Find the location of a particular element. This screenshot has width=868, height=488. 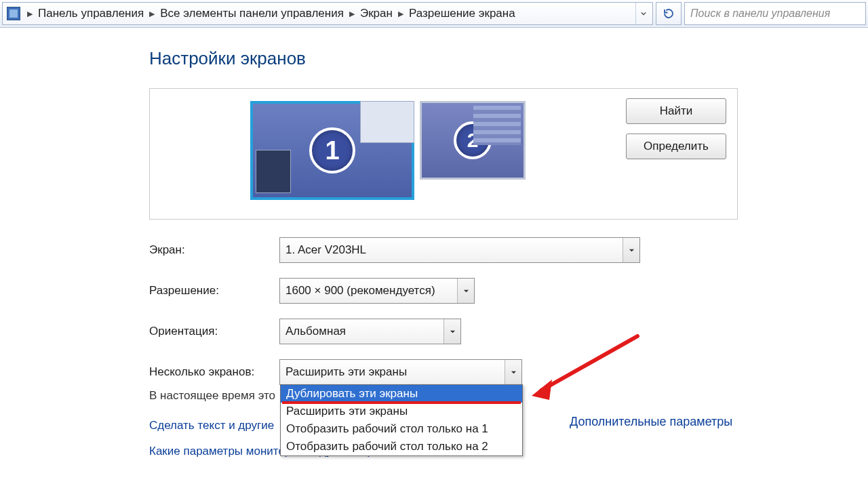

label-multi: Несколько экранов: is located at coordinates (214, 372).